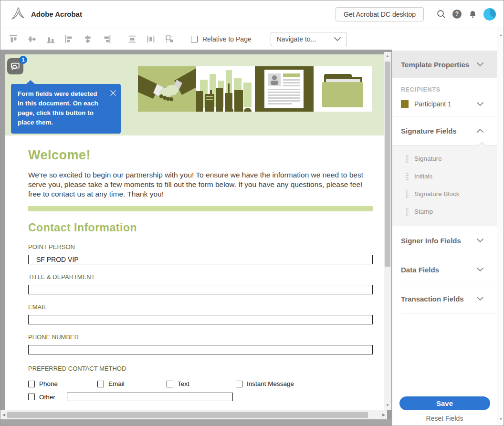  Describe the element at coordinates (199, 185) in the screenshot. I see `welcome-paragraph: We're so excited to begin our partnershi…` at that location.